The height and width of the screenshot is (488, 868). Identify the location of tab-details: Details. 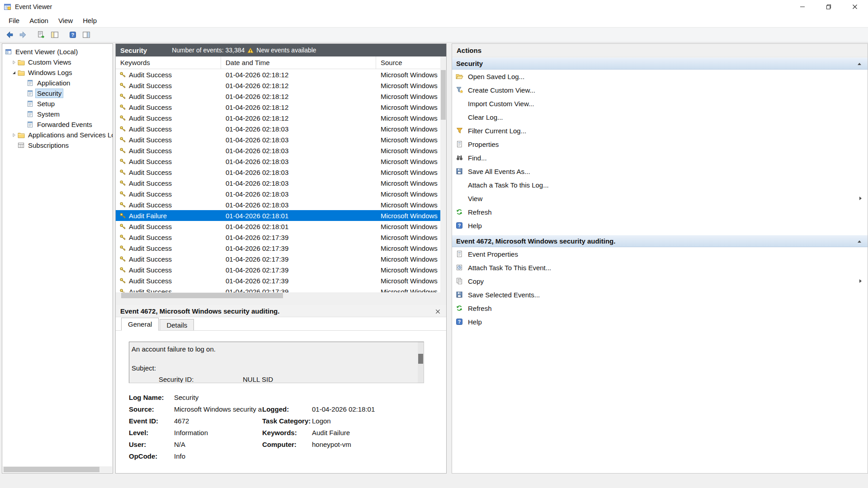
(177, 324).